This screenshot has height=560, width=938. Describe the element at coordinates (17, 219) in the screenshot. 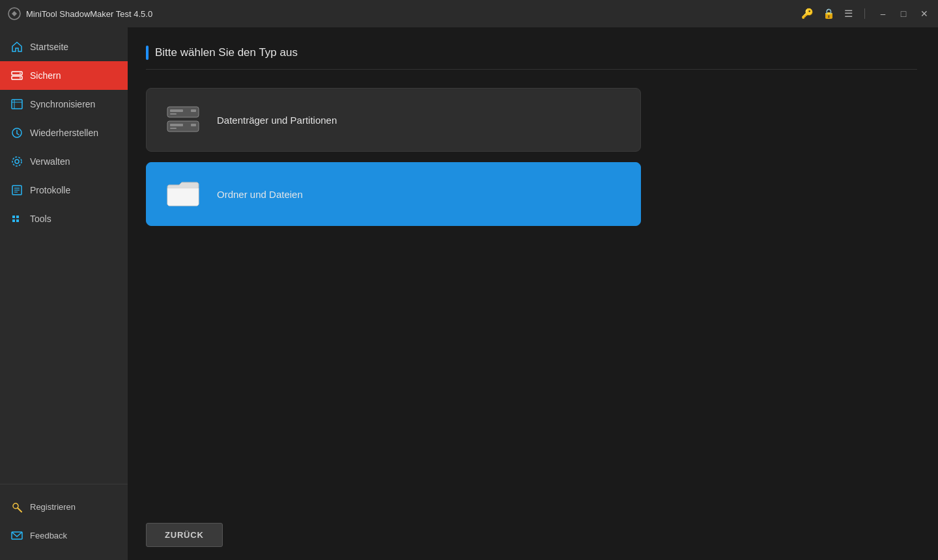

I see `tools-icon` at that location.